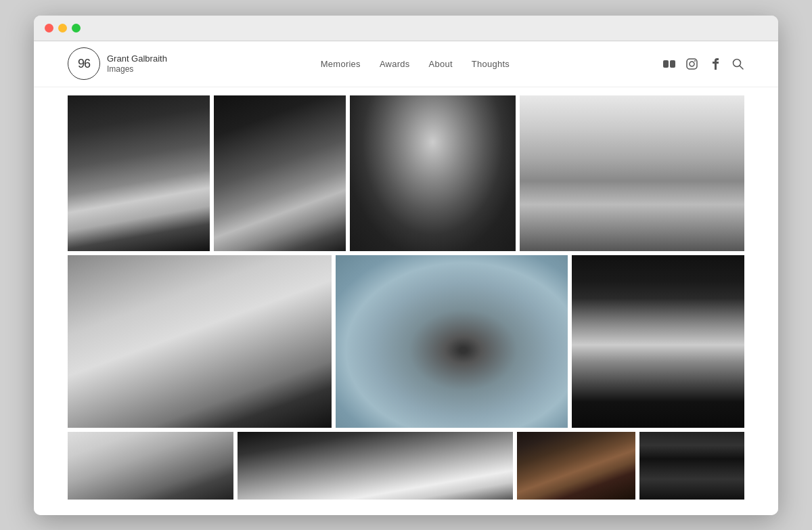 The height and width of the screenshot is (530, 812). Describe the element at coordinates (406, 64) in the screenshot. I see `site-header: 96 Grant Galbraith Images Memories Award…` at that location.